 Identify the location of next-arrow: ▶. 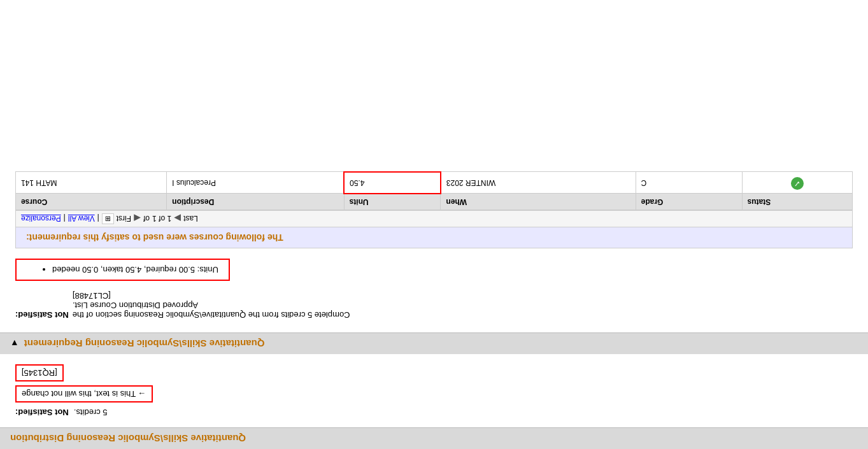
(177, 219).